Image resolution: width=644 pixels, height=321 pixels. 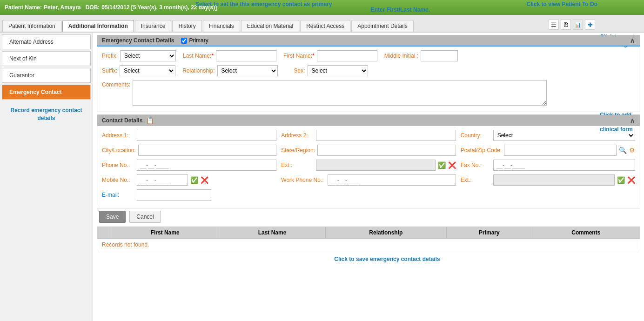 What do you see at coordinates (122, 120) in the screenshot?
I see `contact-details-title: Contact Details` at bounding box center [122, 120].